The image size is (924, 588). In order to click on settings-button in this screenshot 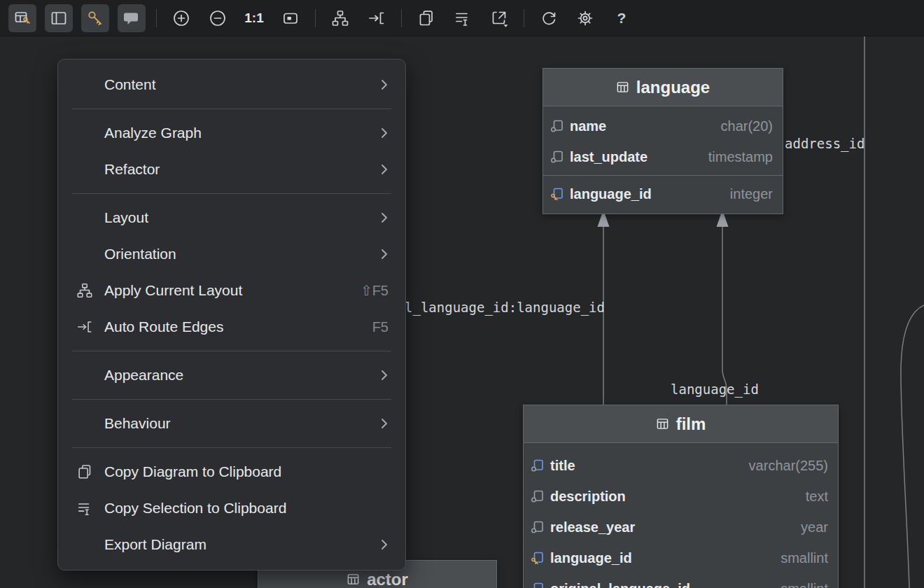, I will do `click(585, 18)`.